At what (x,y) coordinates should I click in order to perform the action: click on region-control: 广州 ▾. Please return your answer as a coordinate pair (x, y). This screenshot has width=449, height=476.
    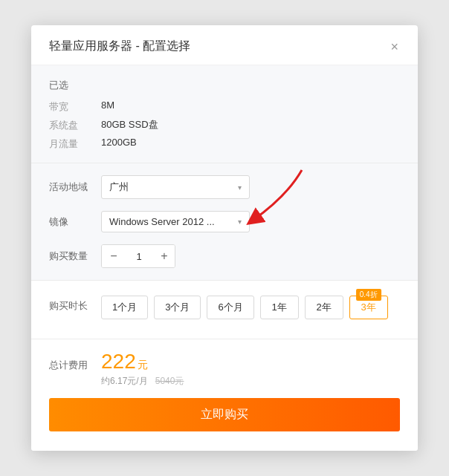
    Looking at the image, I should click on (251, 187).